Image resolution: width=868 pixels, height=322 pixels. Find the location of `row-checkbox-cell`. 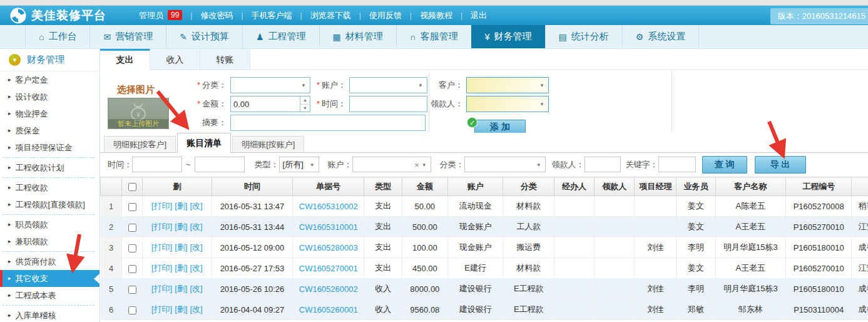

row-checkbox-cell is located at coordinates (132, 227).